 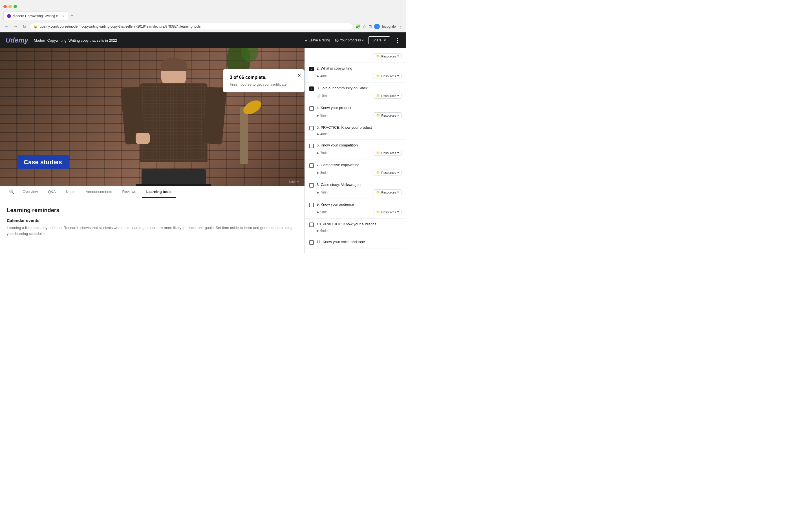 I want to click on sidebar-item-partial: 📁 Resources ▾, so click(x=355, y=56).